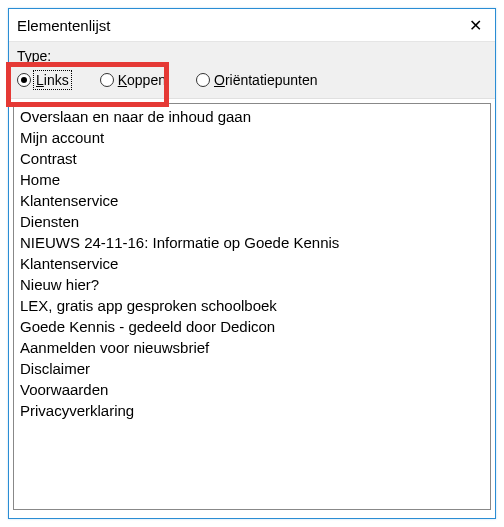 The image size is (504, 527). I want to click on radio-label: Links, so click(52, 80).